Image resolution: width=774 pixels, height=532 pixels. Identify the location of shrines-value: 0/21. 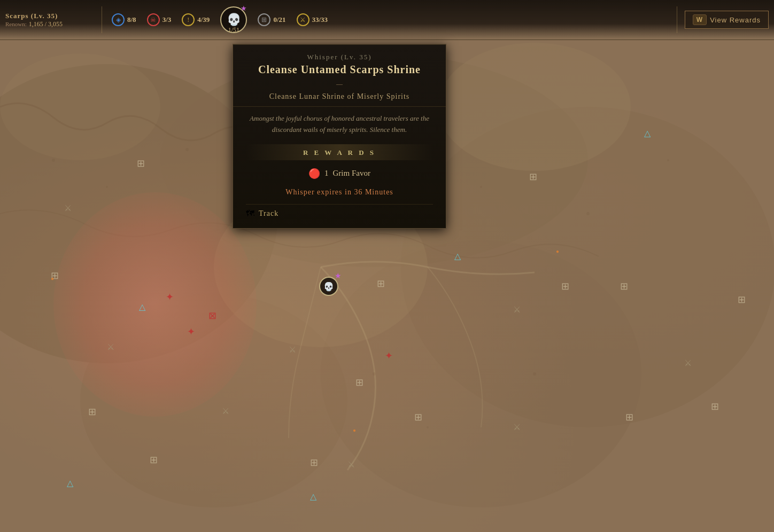
(279, 20).